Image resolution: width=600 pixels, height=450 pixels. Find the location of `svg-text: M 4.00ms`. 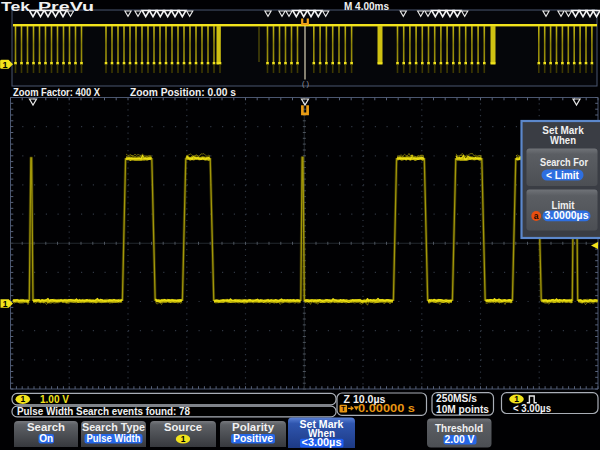

svg-text: M 4.00ms is located at coordinates (366, 6).